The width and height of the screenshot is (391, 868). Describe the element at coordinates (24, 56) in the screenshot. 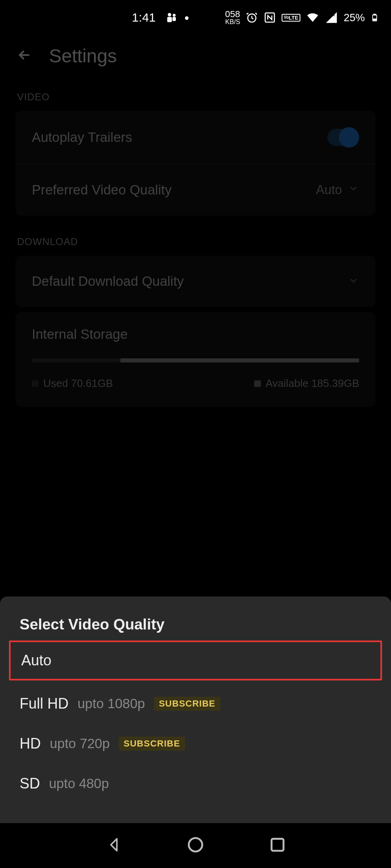

I see `back-arrow-icon` at that location.